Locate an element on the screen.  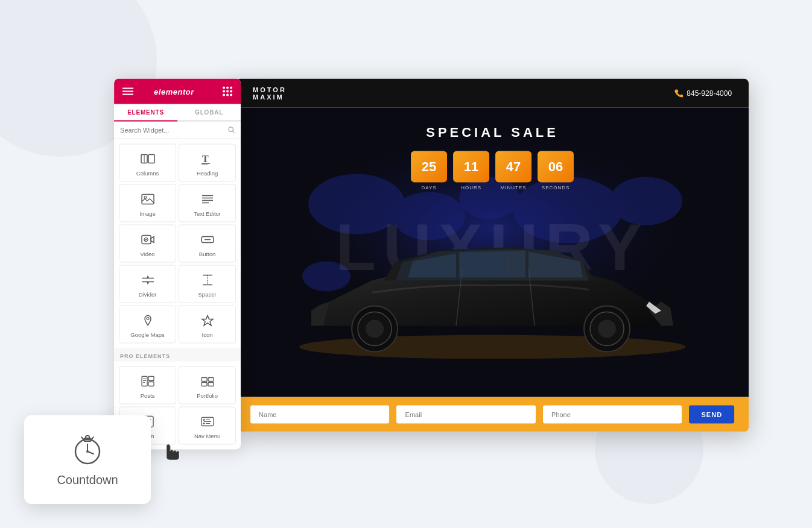
brand-line2: MAXIM is located at coordinates (270, 97).